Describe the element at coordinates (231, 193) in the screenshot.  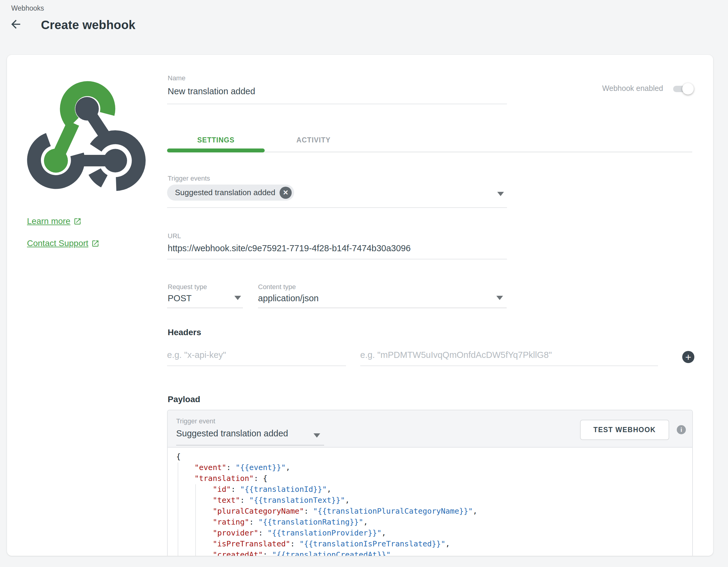
I see `trigger-event-chip: Suggested translation added ✕` at that location.